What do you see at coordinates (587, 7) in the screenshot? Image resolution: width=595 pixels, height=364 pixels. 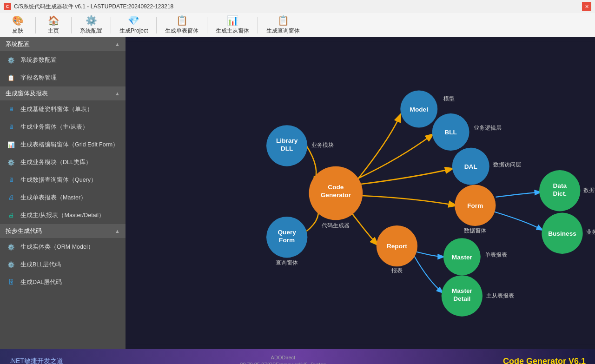 I see `close-button: ✕` at bounding box center [587, 7].